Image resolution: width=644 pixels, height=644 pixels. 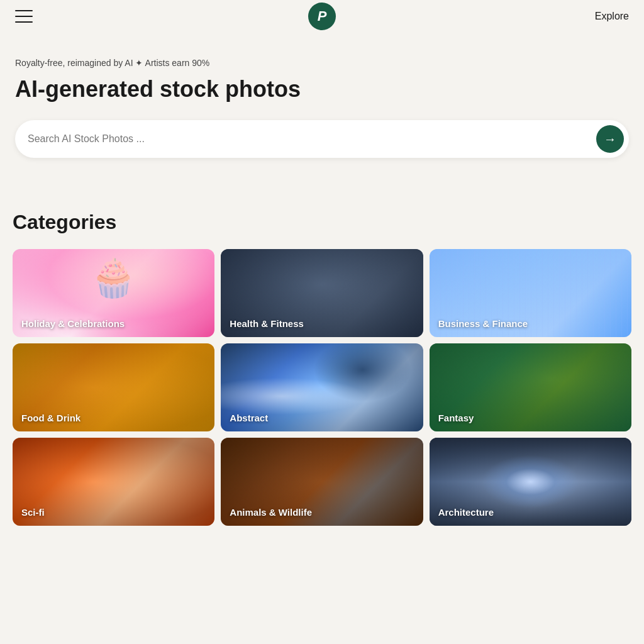 What do you see at coordinates (322, 293) in the screenshot?
I see `category-card-health: Health & Fitness` at bounding box center [322, 293].